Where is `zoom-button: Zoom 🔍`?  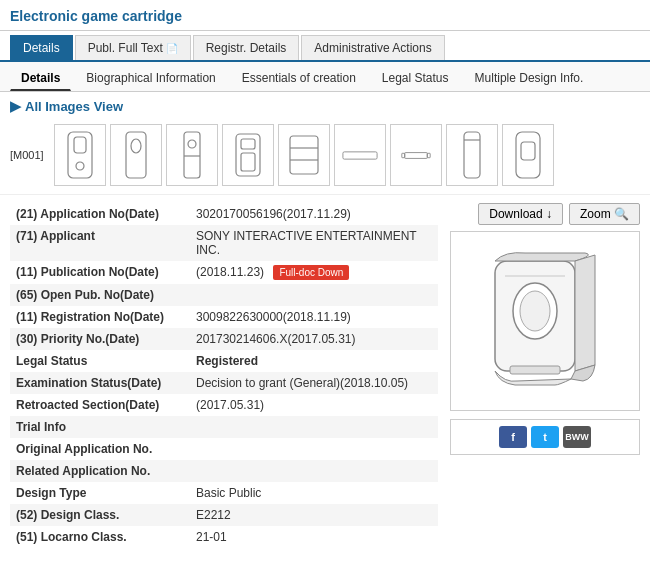 zoom-button: Zoom 🔍 is located at coordinates (604, 214).